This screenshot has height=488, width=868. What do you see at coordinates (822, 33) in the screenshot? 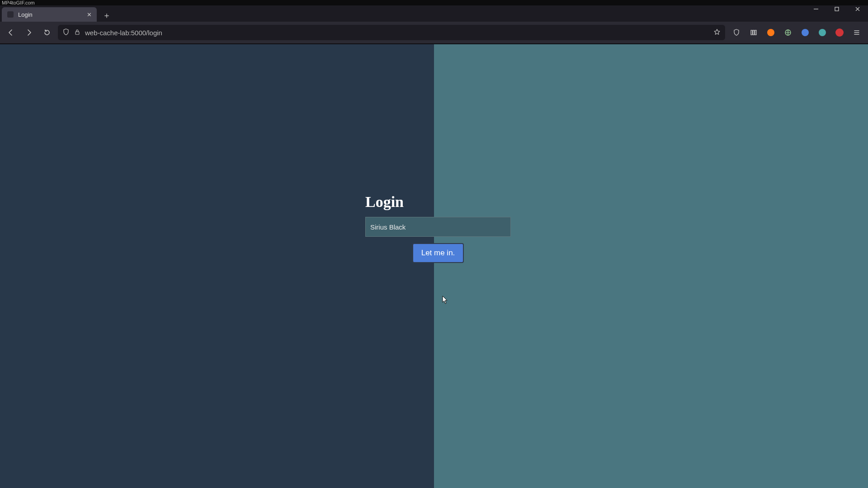
I see `extension-teal-icon` at bounding box center [822, 33].